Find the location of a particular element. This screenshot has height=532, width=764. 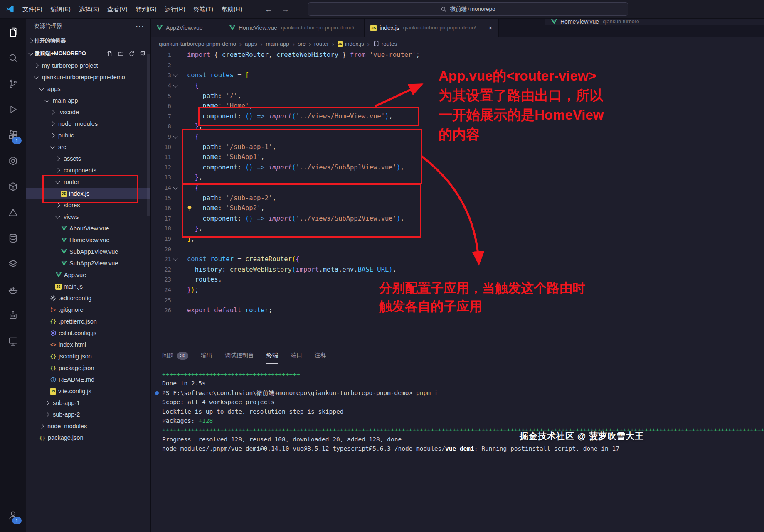

code-text: component: () => import('../views/SubApp… is located at coordinates (293, 167).